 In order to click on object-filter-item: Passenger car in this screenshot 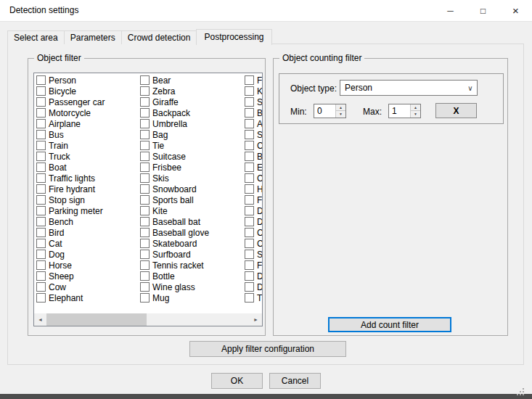, I will do `click(88, 102)`.